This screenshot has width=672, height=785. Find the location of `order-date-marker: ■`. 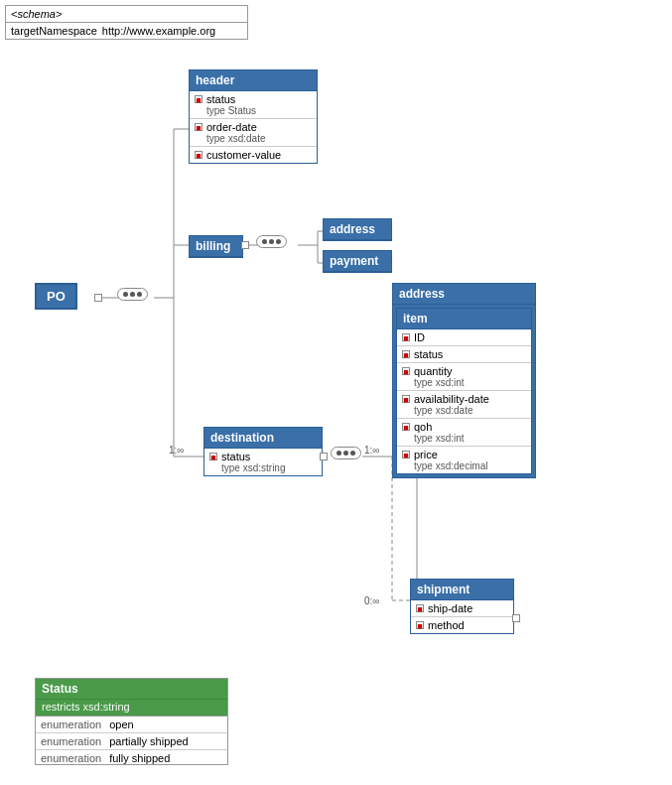

order-date-marker: ■ is located at coordinates (199, 127).